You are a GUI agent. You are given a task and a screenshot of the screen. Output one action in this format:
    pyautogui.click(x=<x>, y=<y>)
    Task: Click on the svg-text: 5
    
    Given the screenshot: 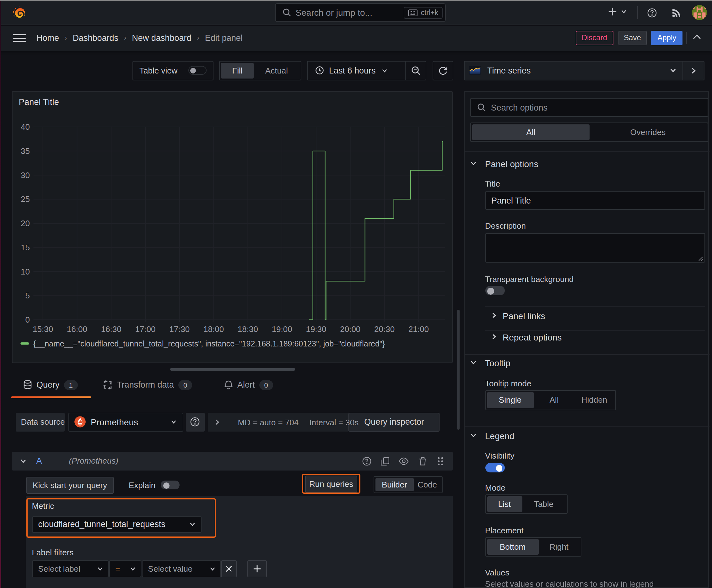 What is the action you would take?
    pyautogui.click(x=27, y=296)
    